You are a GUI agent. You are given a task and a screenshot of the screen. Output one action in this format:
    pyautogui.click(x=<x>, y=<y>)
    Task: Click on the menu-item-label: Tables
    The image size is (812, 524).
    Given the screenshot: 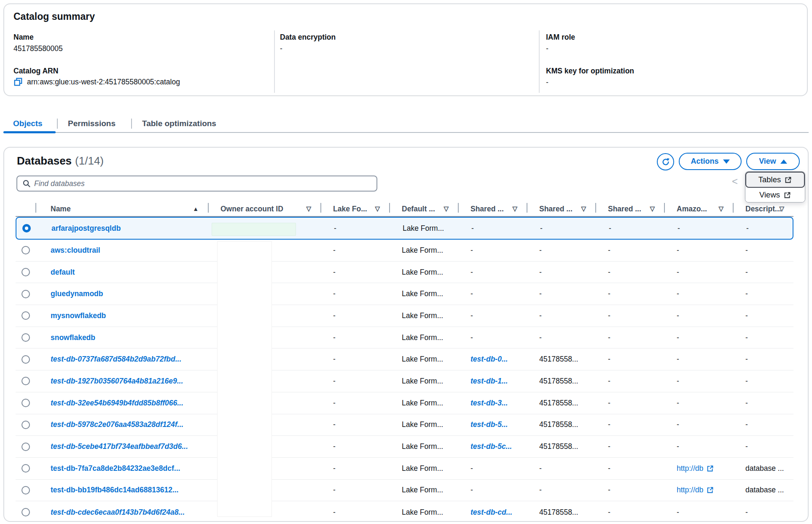 What is the action you would take?
    pyautogui.click(x=770, y=180)
    